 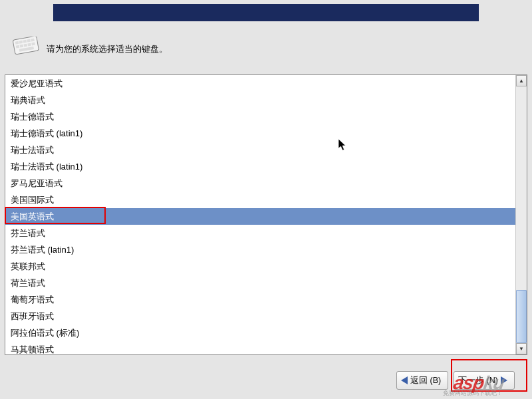 I want to click on button-row: 返回 (B) 下一步 (N), so click(x=456, y=380).